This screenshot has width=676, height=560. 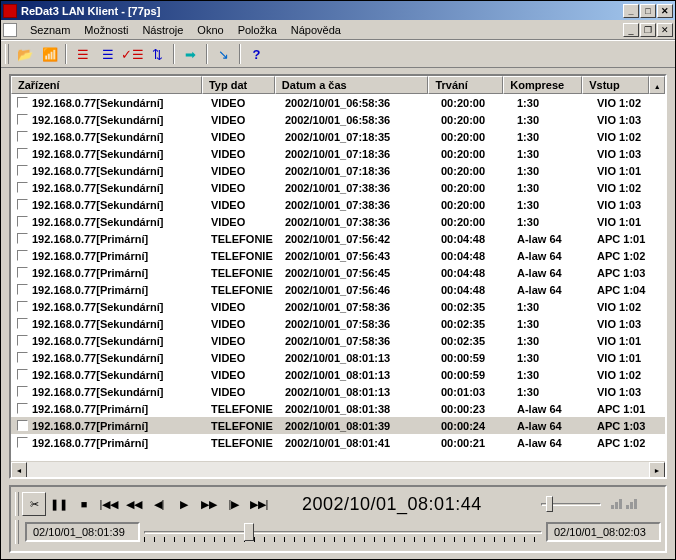 What do you see at coordinates (657, 85) in the screenshot?
I see `scroll-up-button` at bounding box center [657, 85].